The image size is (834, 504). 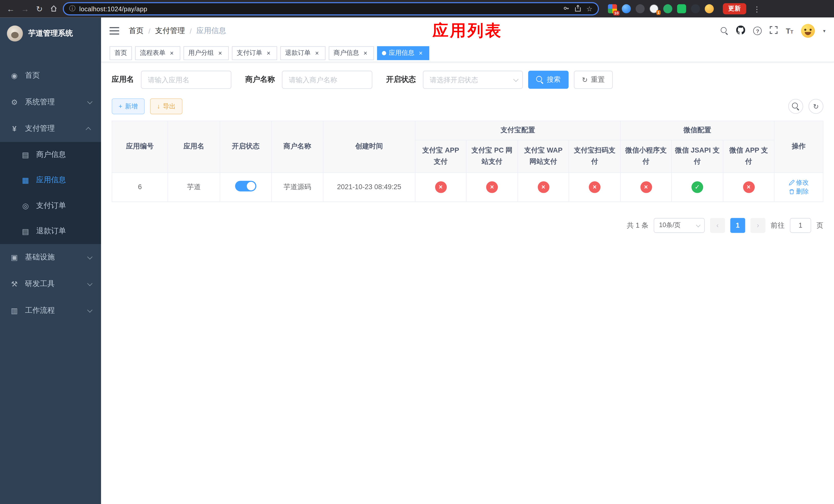 What do you see at coordinates (595, 156) in the screenshot?
I see `col-alipay-qr: 支付宝扫码支付` at bounding box center [595, 156].